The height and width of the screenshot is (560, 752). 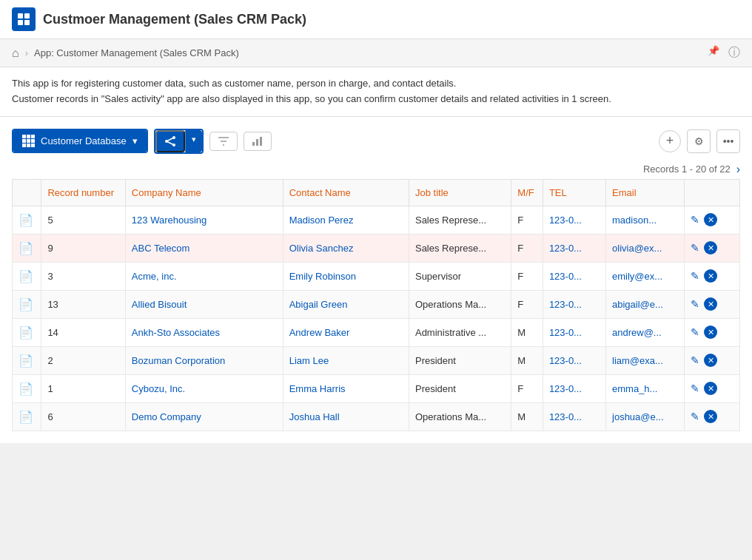 I want to click on row-record-number: 1, so click(x=83, y=388).